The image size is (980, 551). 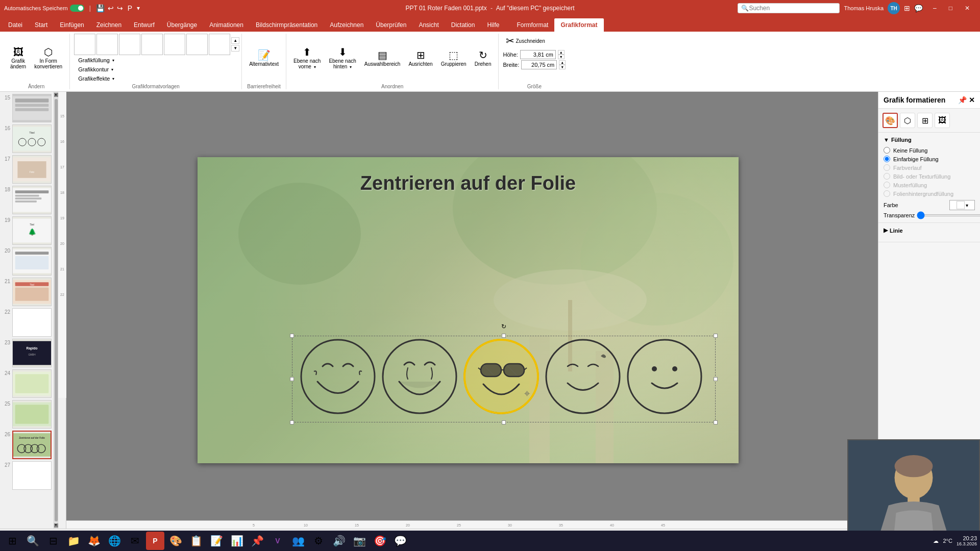 What do you see at coordinates (562, 62) in the screenshot?
I see `width-up: ▲` at bounding box center [562, 62].